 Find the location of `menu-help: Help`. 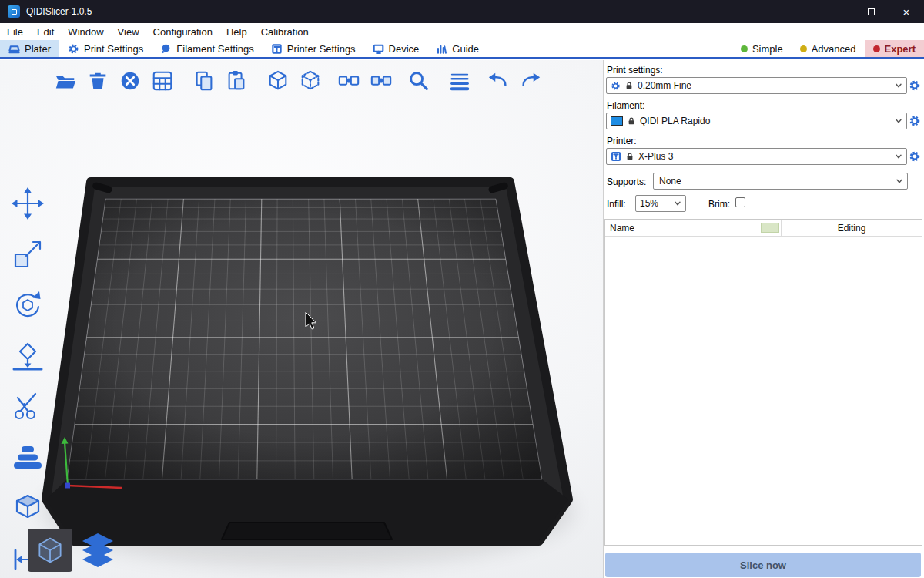

menu-help: Help is located at coordinates (237, 32).